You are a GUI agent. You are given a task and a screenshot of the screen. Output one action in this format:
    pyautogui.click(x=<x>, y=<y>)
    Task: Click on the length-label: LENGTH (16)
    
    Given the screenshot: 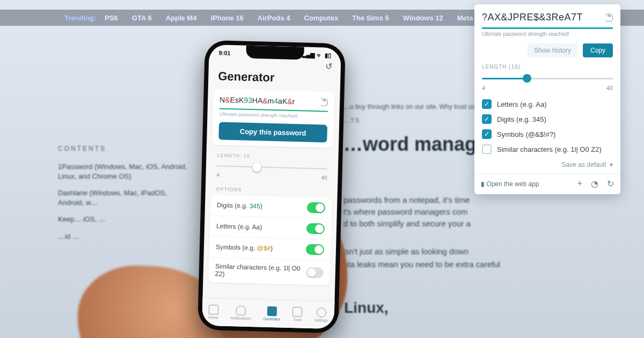 What is the action you would take?
    pyautogui.click(x=547, y=67)
    